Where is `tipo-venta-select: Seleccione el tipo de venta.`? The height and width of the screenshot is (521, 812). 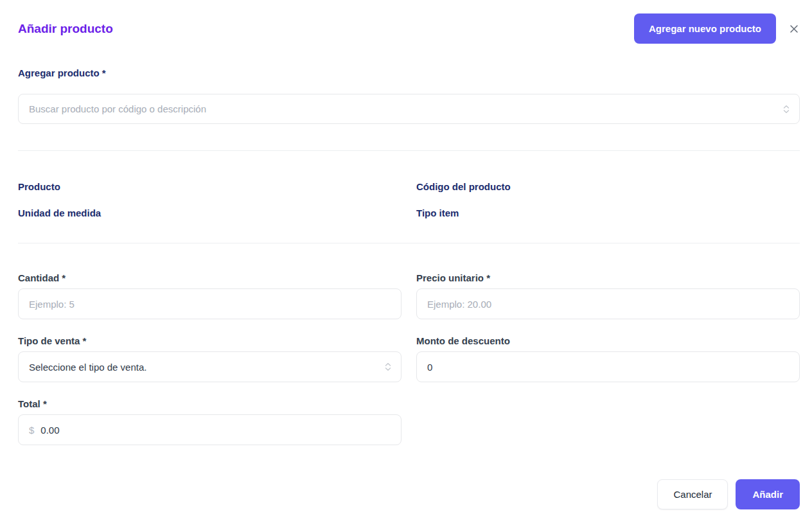 tipo-venta-select: Seleccione el tipo de venta. is located at coordinates (209, 367).